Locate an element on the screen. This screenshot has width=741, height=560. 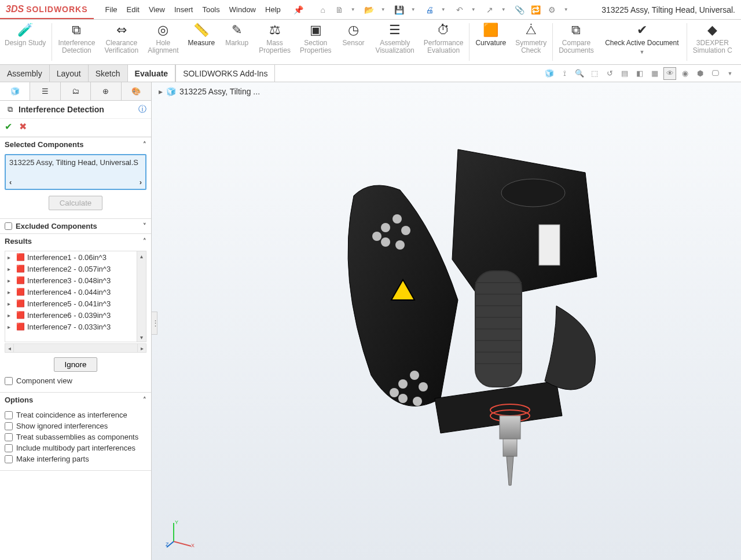
option-row: Treat coincidence as interference is located at coordinates (75, 415).